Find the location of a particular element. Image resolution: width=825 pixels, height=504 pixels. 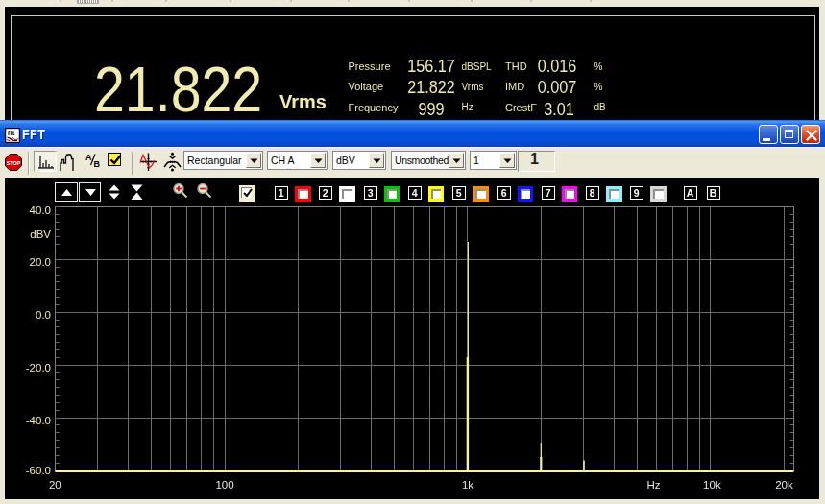

svg-text: 9 is located at coordinates (637, 193).